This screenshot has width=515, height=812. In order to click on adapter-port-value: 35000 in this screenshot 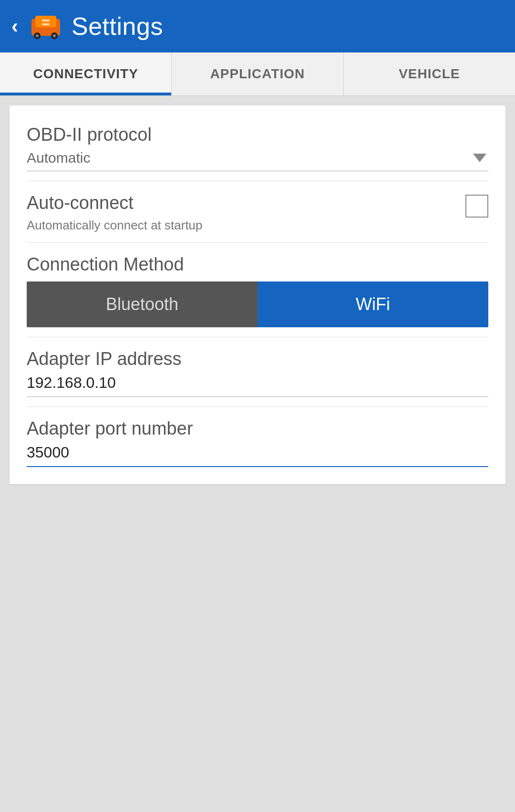, I will do `click(48, 452)`.